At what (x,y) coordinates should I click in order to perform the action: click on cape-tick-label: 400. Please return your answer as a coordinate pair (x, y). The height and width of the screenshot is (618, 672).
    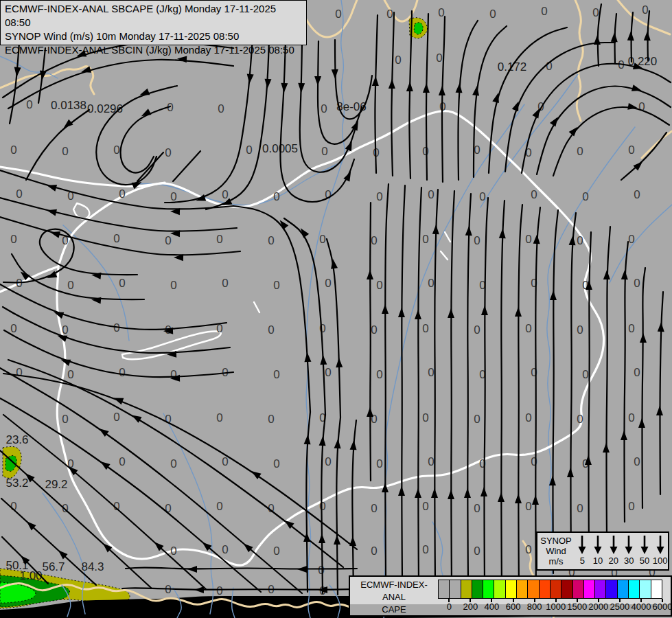
    Looking at the image, I should click on (492, 607).